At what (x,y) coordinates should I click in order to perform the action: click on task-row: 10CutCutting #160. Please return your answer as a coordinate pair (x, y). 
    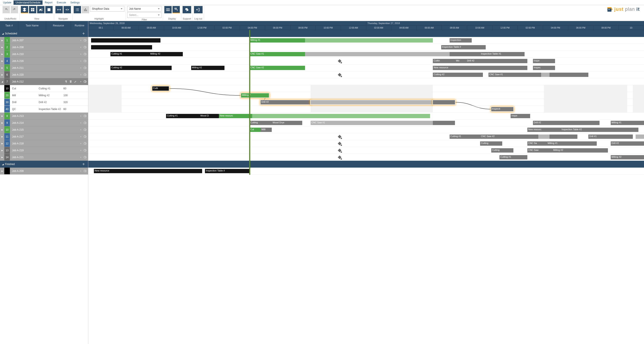
    Looking at the image, I should click on (44, 88).